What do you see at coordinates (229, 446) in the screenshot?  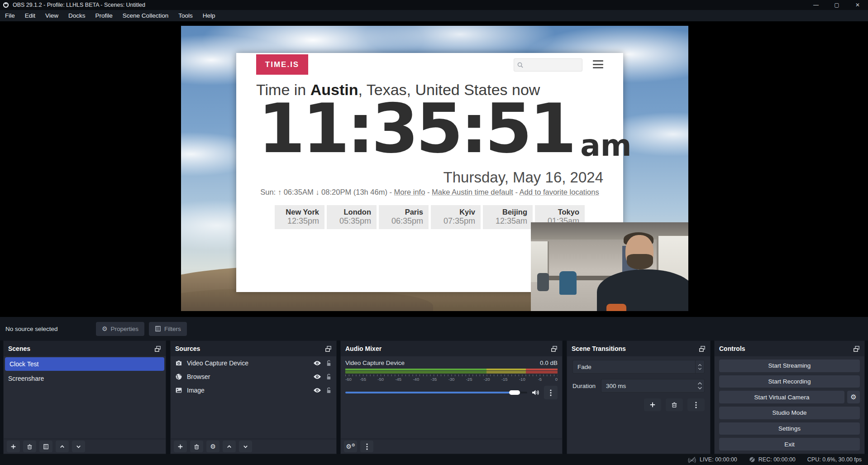 I see `move-source-up-button` at bounding box center [229, 446].